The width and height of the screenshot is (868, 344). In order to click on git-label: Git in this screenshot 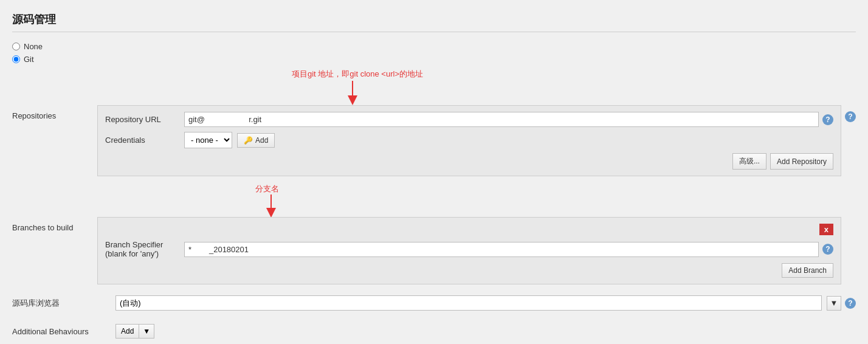, I will do `click(29, 60)`.